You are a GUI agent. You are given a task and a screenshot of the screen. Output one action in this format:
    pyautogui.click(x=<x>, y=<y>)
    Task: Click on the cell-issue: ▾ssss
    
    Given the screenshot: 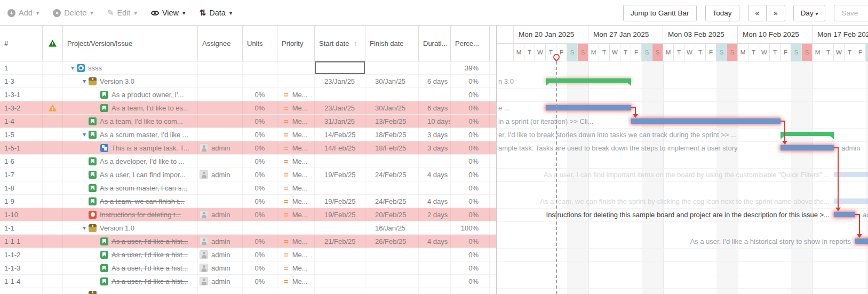 What is the action you would take?
    pyautogui.click(x=130, y=68)
    